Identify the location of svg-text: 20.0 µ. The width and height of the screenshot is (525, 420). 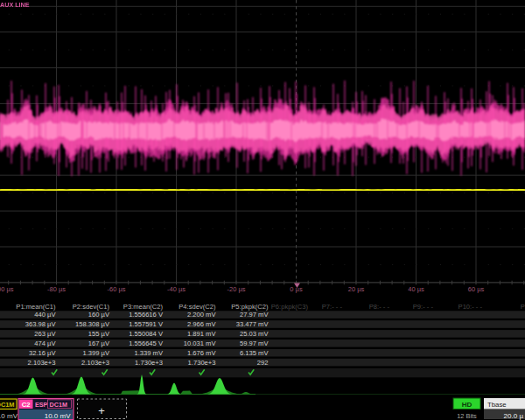
(514, 416).